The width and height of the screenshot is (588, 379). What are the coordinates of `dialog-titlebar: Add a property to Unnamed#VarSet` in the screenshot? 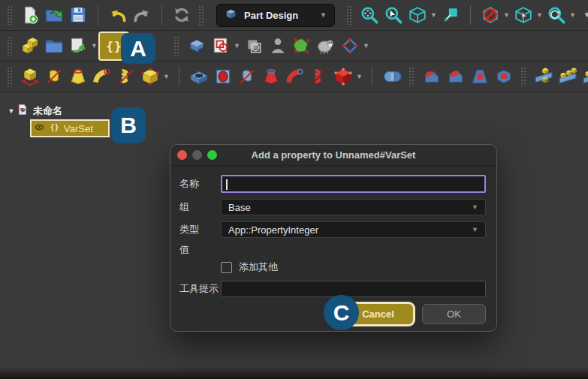 It's located at (333, 155).